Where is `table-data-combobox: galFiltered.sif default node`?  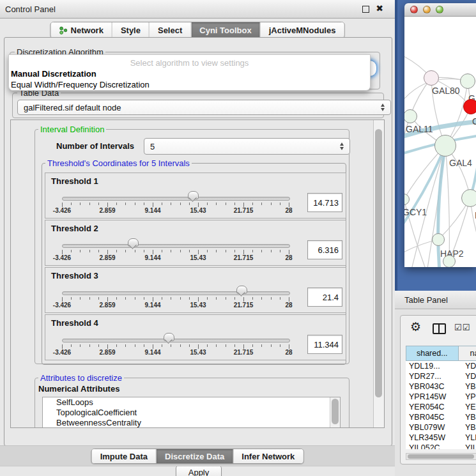 table-data-combobox: galFiltered.sif default node is located at coordinates (204, 107).